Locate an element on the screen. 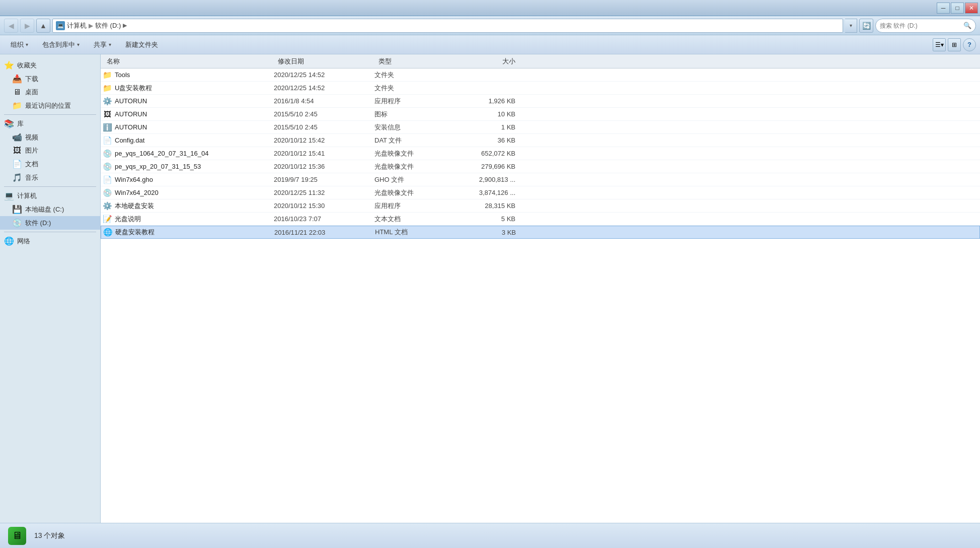 The height and width of the screenshot is (548, 980). path-end-arrow: ▶ is located at coordinates (125, 25).